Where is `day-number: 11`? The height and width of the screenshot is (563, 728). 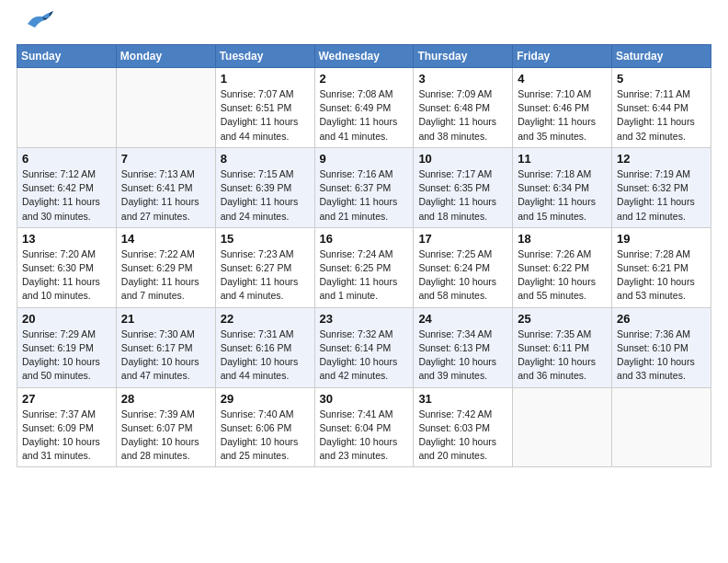
day-number: 11 is located at coordinates (563, 158).